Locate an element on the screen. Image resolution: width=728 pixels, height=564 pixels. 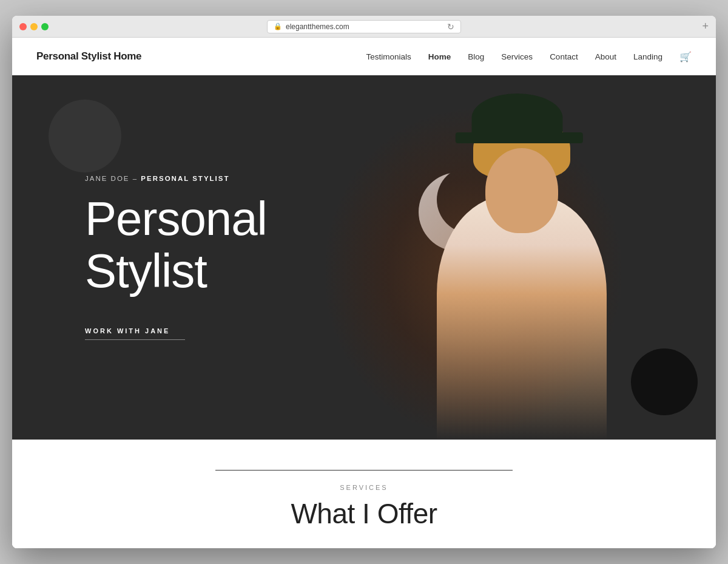
nav-item-landing: Landing is located at coordinates (648, 56).